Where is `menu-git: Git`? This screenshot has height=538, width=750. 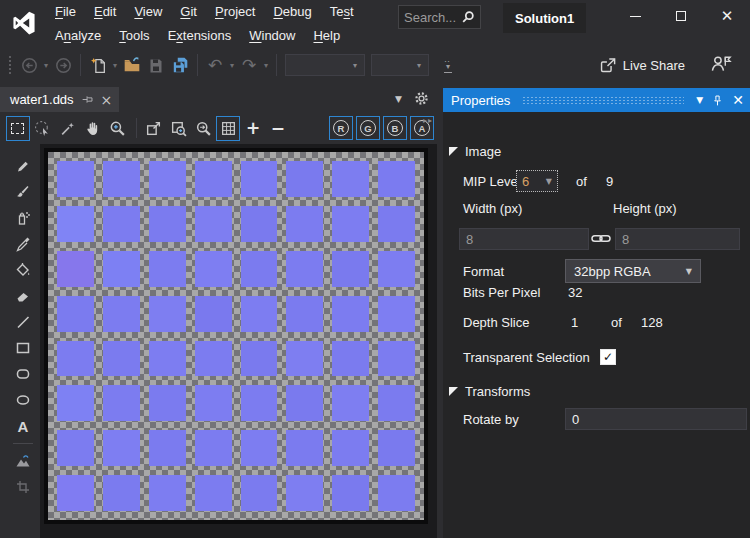 menu-git: Git is located at coordinates (188, 12).